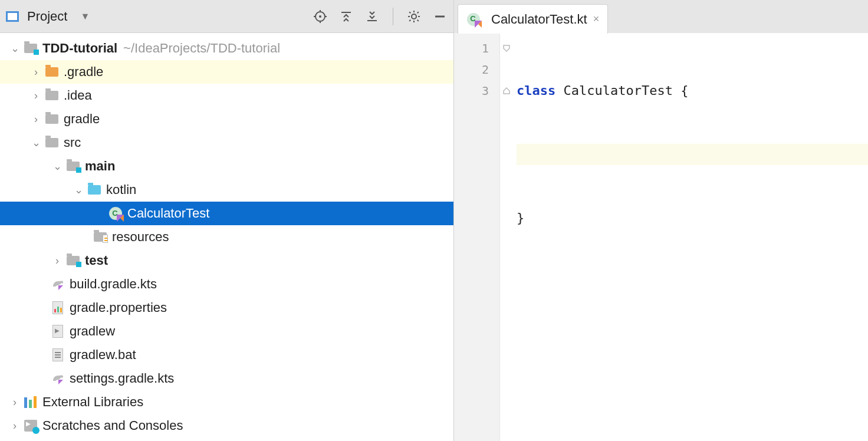 The width and height of the screenshot is (868, 441). I want to click on tab-label: CalculatorTest.kt, so click(539, 19).